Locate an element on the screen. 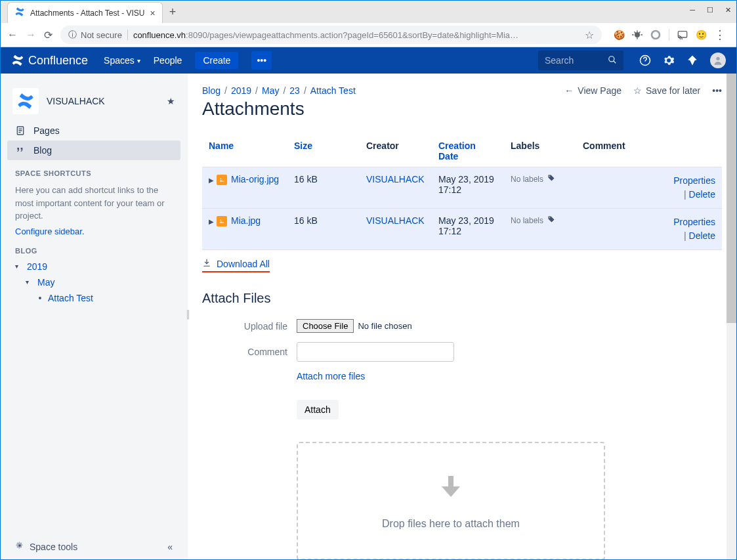 This screenshot has height=560, width=737. notification-icon is located at coordinates (692, 60).